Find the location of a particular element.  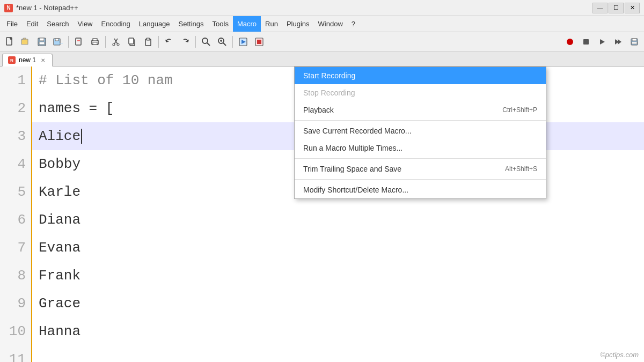

line-num-4: 4 is located at coordinates (16, 164).